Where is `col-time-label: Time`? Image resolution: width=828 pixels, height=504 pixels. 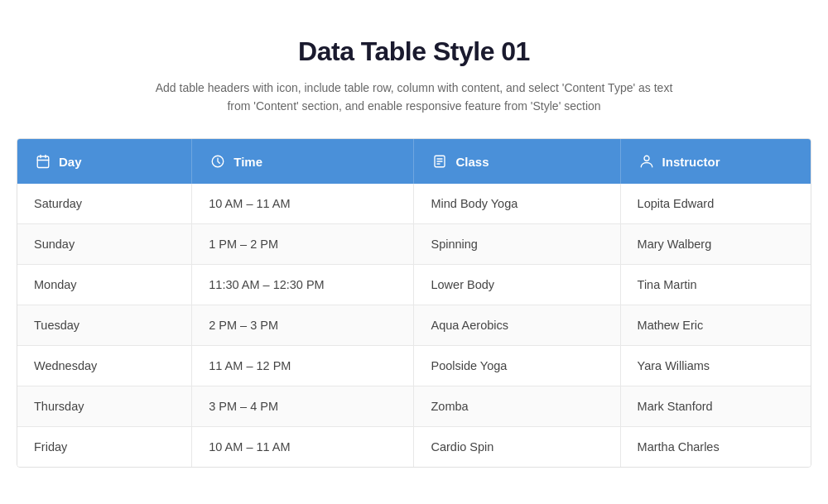
col-time-label: Time is located at coordinates (248, 162).